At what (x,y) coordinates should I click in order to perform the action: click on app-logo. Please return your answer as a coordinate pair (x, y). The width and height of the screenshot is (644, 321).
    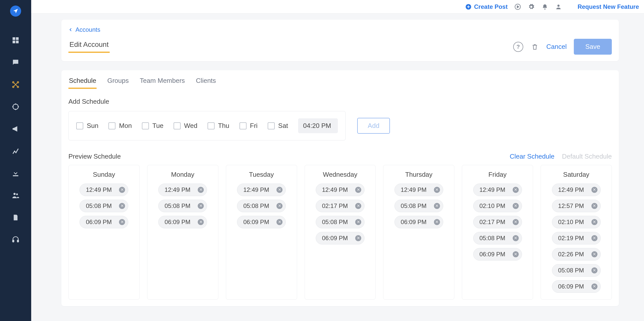
    Looking at the image, I should click on (16, 11).